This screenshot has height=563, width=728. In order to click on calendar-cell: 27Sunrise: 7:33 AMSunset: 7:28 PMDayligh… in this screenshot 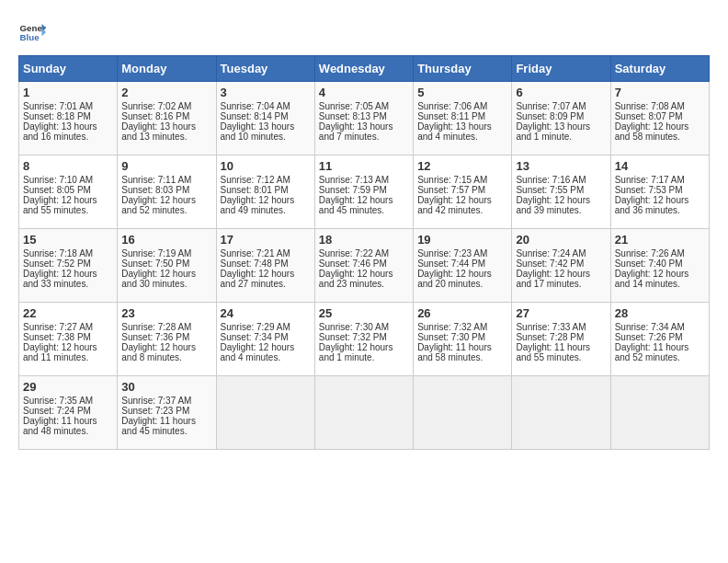, I will do `click(561, 339)`.